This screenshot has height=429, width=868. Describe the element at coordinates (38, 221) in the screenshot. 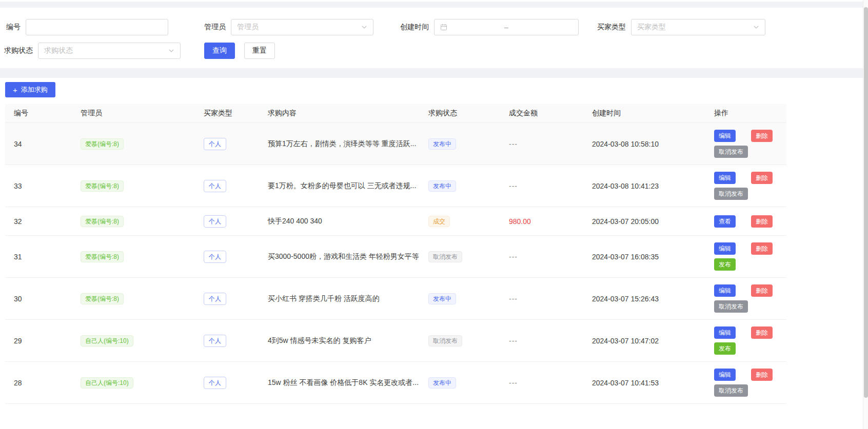

I see `cell-id: 32` at that location.